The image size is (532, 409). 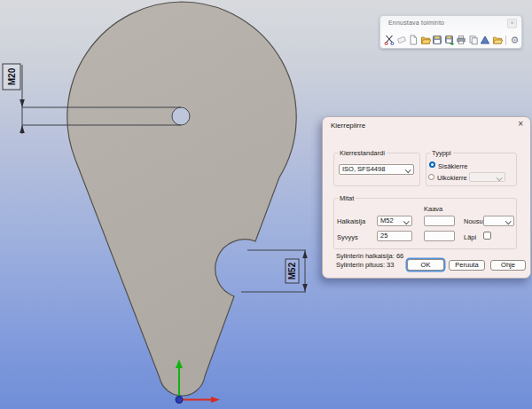 I want to click on copy-icon-glyph, so click(x=473, y=40).